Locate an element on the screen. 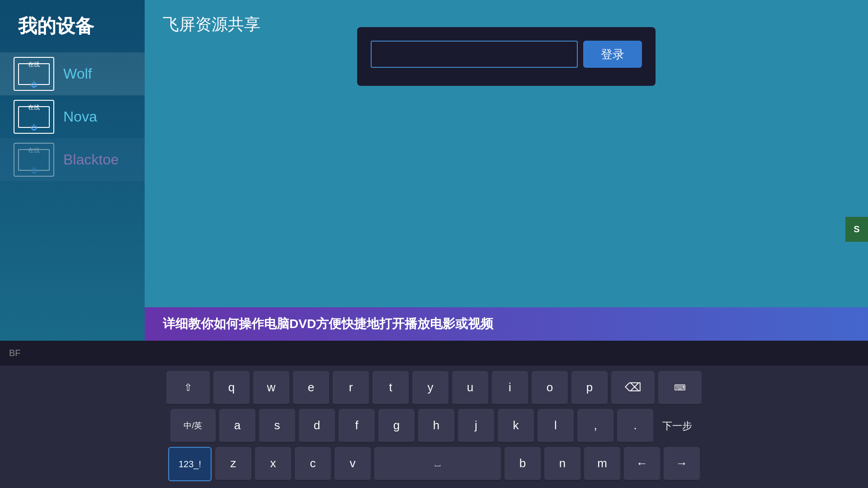 This screenshot has width=868, height=488. key-e: e is located at coordinates (311, 388).